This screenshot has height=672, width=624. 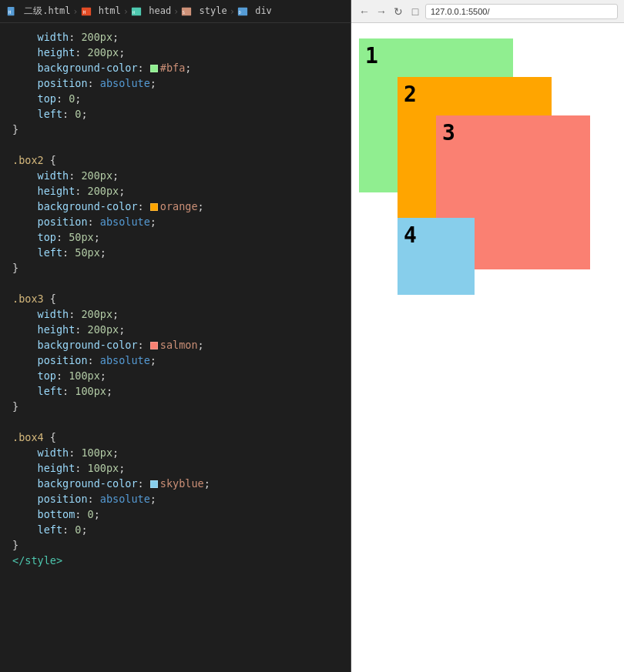 What do you see at coordinates (448, 132) in the screenshot?
I see `box3-label: 3` at bounding box center [448, 132].